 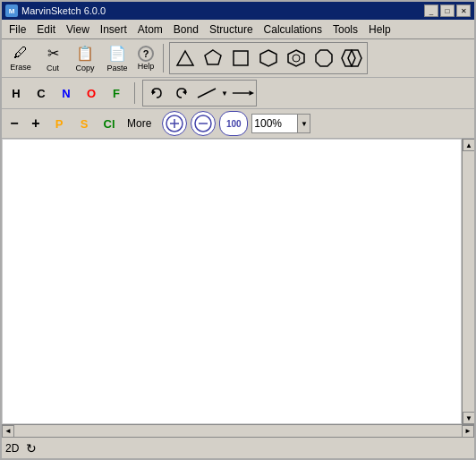 I want to click on menu-insert: Insert, so click(x=114, y=30).